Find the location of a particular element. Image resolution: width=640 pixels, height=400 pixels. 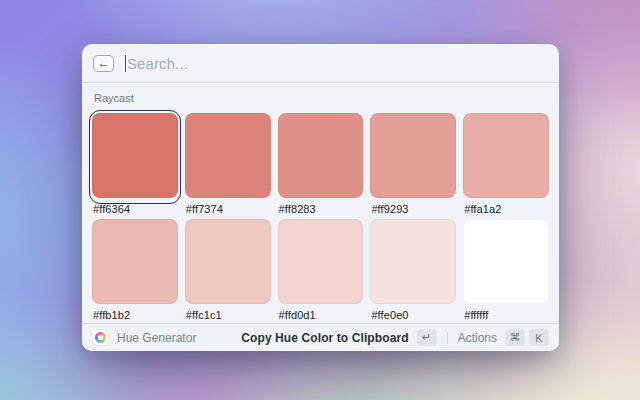

swatch-cell: #ff6364 is located at coordinates (135, 166).